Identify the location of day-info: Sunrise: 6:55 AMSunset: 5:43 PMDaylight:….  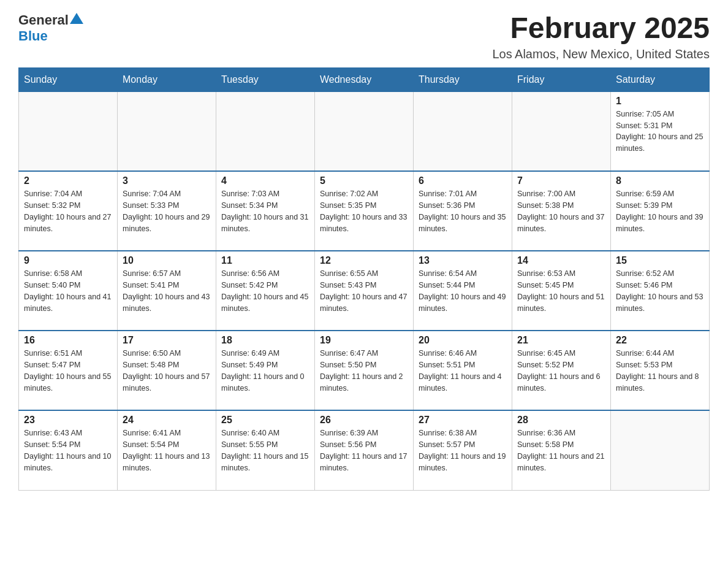
(363, 291).